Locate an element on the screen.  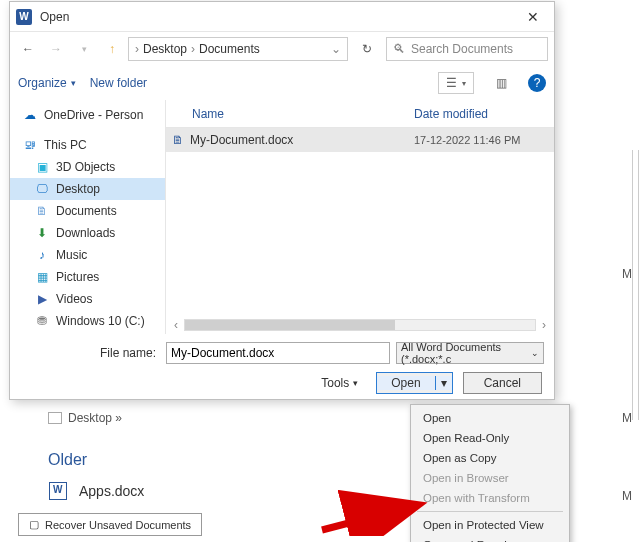
breadcrumb-documents: Documents is located at coordinates (230, 49).